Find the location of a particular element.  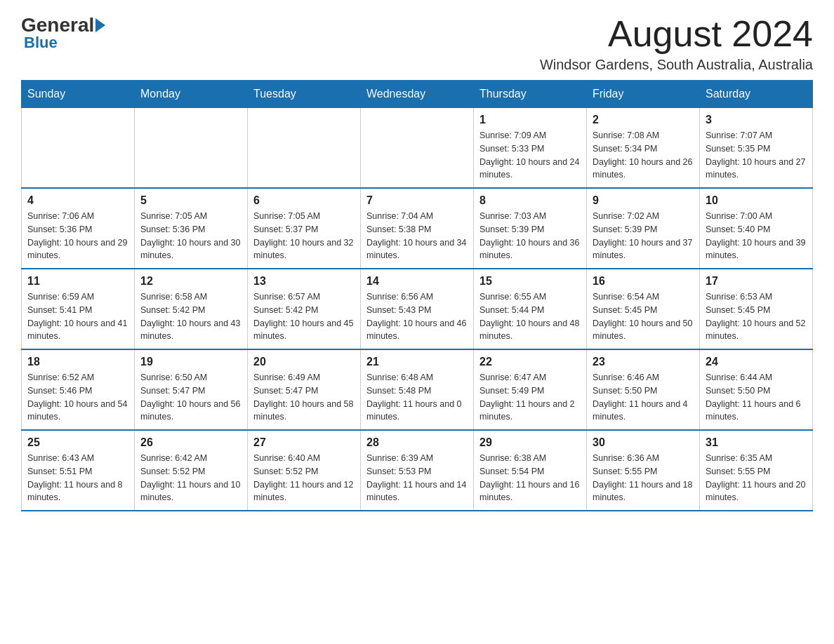

location-title: Windsor Gardens, South Australia, Austra… is located at coordinates (677, 65).